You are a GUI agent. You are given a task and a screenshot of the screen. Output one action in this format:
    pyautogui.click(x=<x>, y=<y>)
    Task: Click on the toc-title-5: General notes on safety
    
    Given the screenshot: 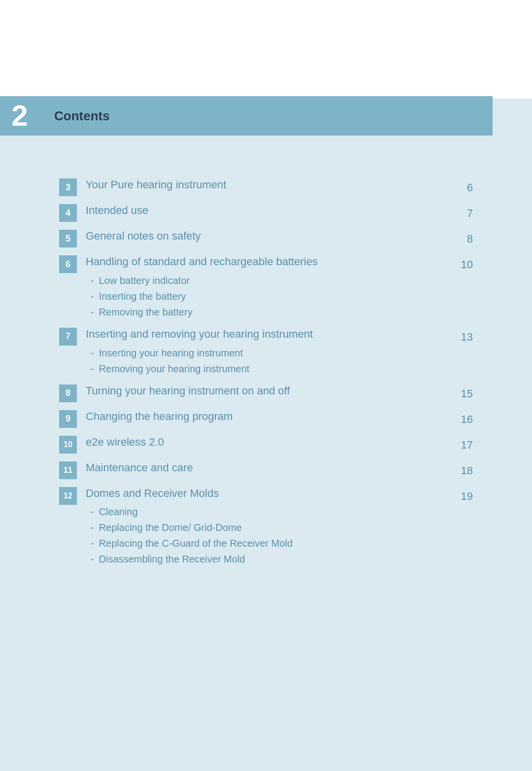 What is the action you would take?
    pyautogui.click(x=143, y=237)
    